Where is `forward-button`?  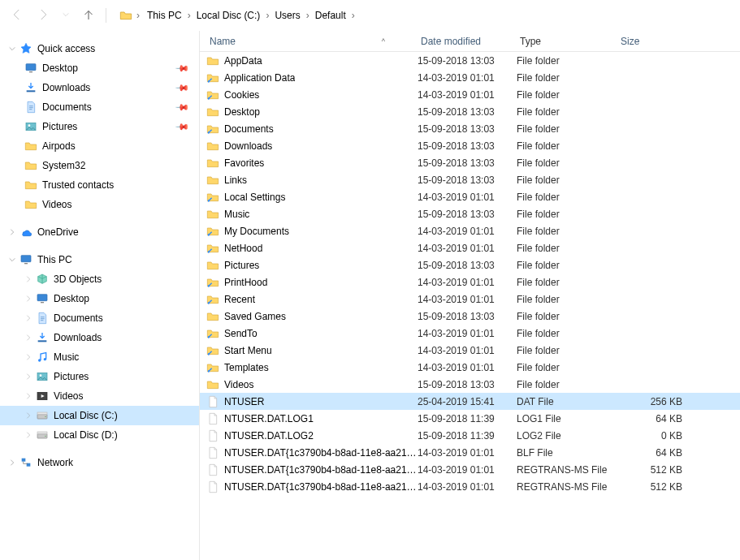
forward-button is located at coordinates (43, 16).